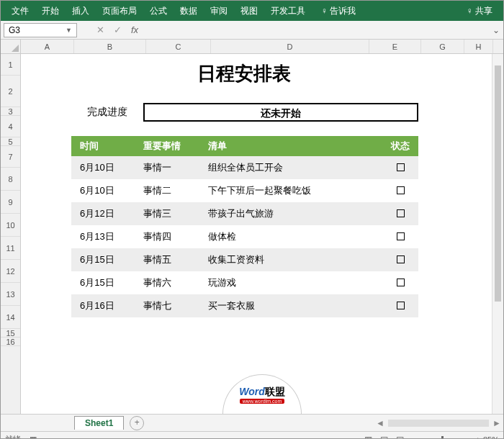 This screenshot has width=504, height=439. I want to click on col-header: C, so click(179, 46).